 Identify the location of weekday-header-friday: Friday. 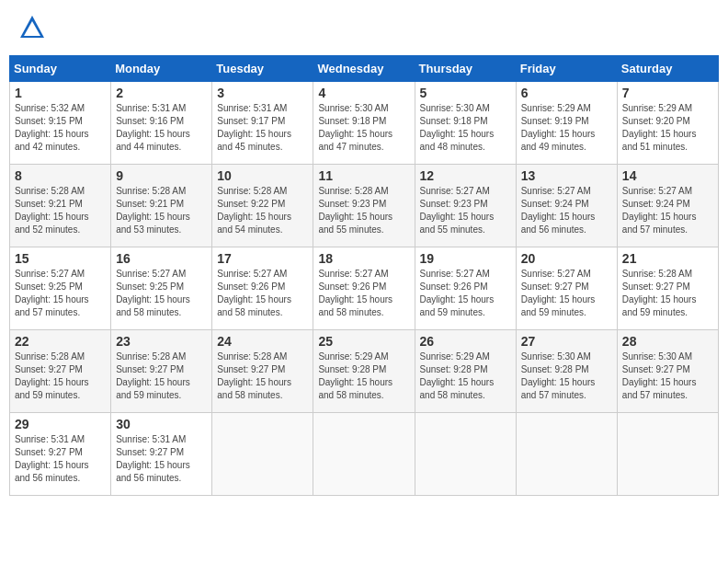
(566, 69).